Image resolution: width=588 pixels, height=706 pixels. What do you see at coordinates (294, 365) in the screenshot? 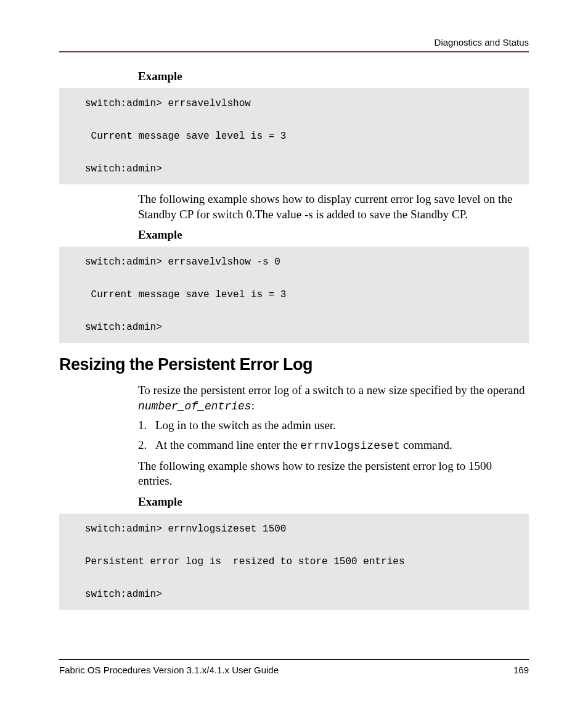
I see `section-heading: Resizing the Persistent Error Log` at bounding box center [294, 365].